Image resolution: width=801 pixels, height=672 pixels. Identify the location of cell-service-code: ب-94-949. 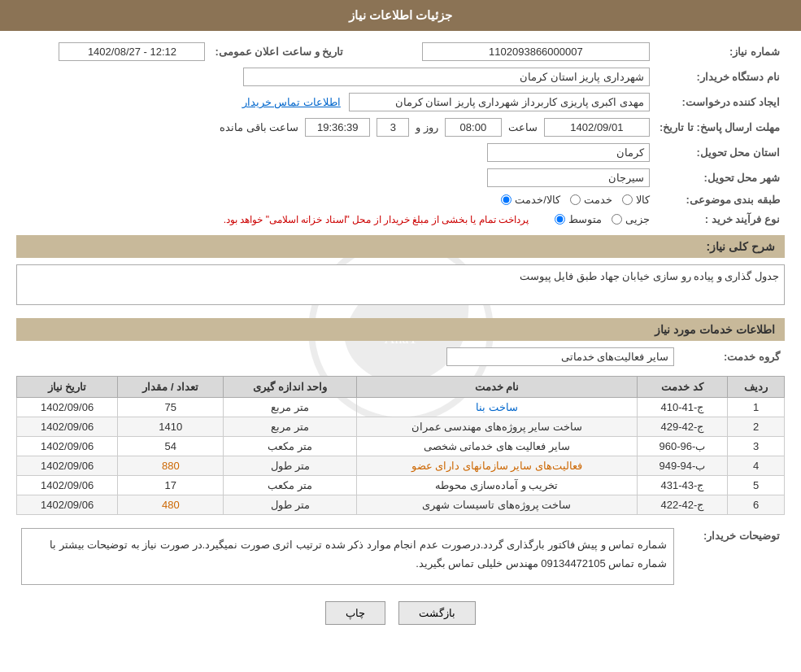
(682, 466).